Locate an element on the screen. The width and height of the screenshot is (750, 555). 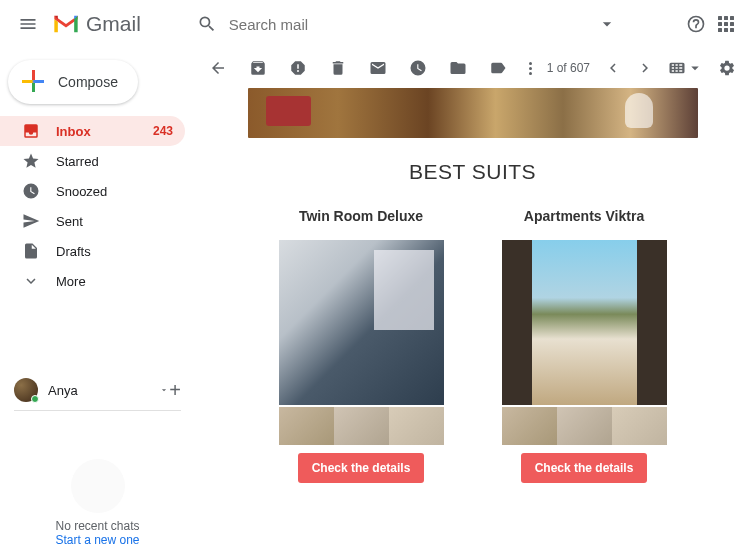
header-actions is located at coordinates (714, 24).